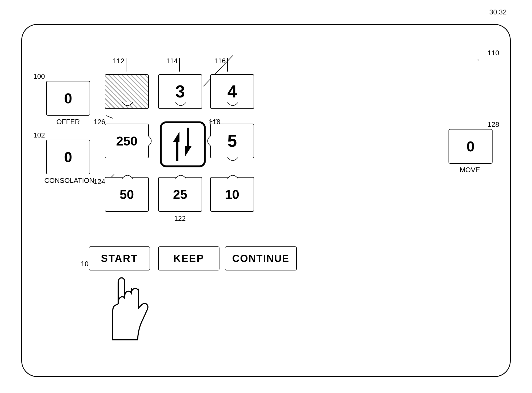 Image resolution: width=532 pixels, height=393 pixels. Describe the element at coordinates (68, 122) in the screenshot. I see `offer-label: OFFER` at that location.